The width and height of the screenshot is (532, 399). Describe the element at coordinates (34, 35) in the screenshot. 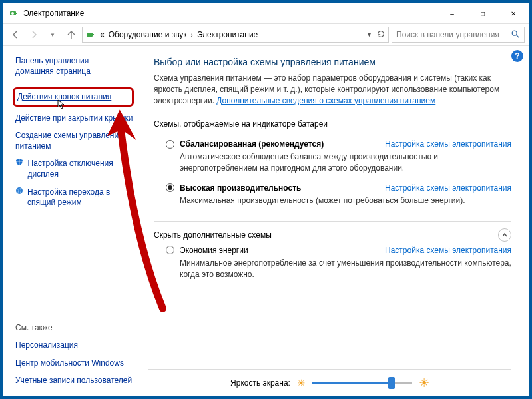

I see `forward-button` at that location.